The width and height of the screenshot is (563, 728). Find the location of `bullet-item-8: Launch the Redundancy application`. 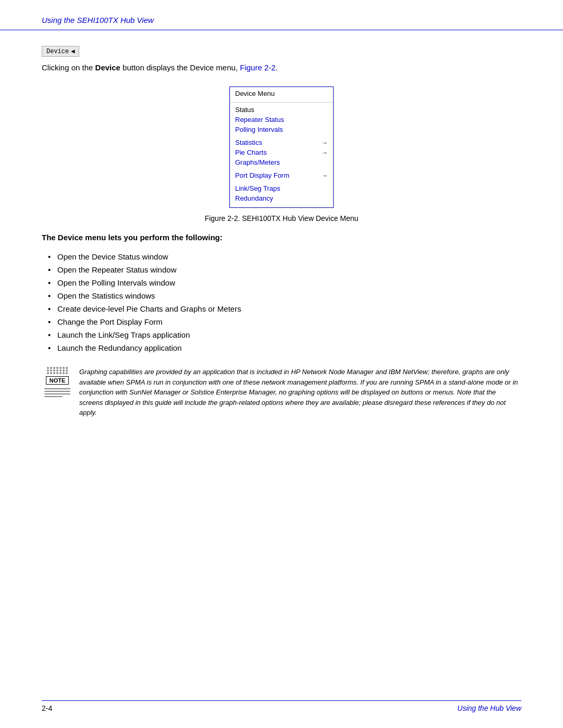

bullet-item-8: Launch the Redundancy application is located at coordinates (282, 348).